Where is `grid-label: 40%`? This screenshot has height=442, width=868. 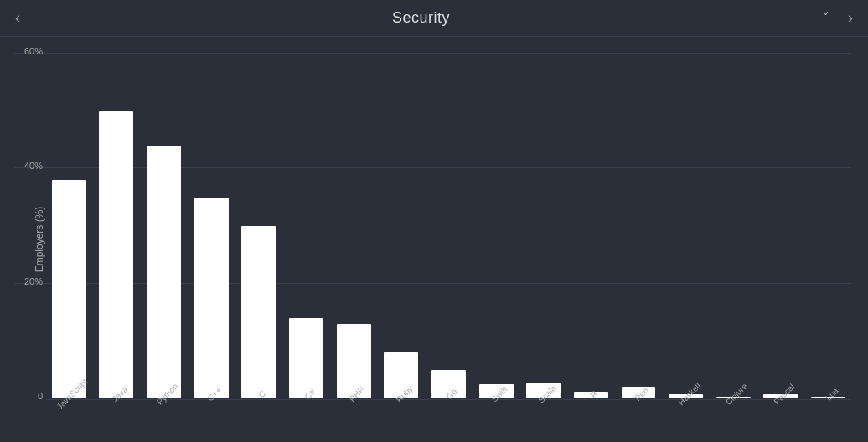
grid-label: 40% is located at coordinates (28, 166).